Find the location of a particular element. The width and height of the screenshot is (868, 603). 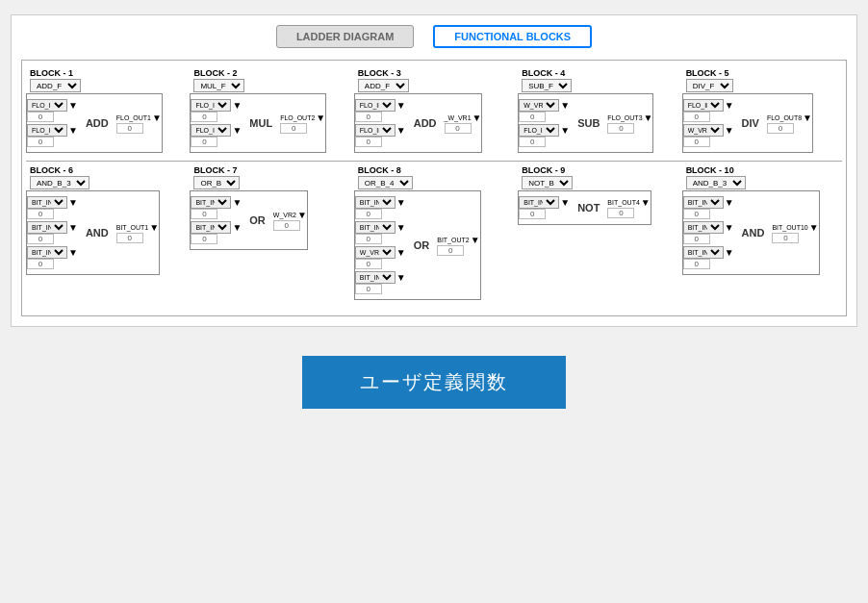

block-9-in1-select: BIT_IN7 is located at coordinates (539, 202).